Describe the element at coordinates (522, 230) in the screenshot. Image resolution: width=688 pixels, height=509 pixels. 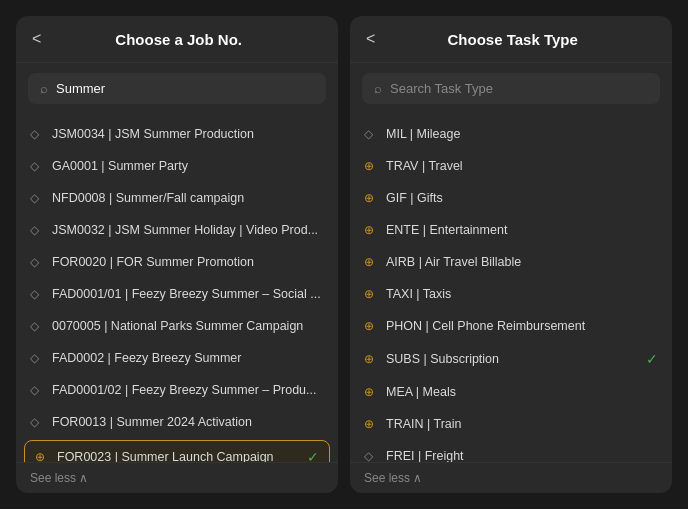
I see `item-label: ENTE | Entertainment` at that location.